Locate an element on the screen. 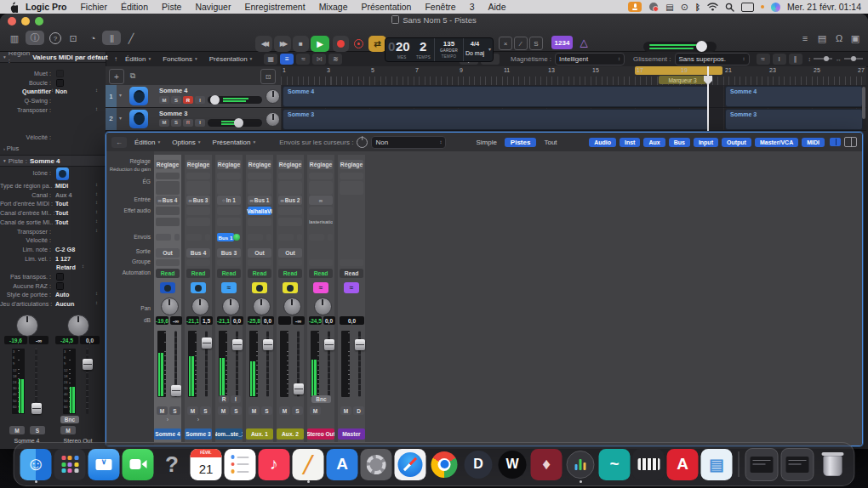  inspector-row-canal-de-sortie-mi: Canal de sortie MI.. :Tout↕ is located at coordinates (53, 223).